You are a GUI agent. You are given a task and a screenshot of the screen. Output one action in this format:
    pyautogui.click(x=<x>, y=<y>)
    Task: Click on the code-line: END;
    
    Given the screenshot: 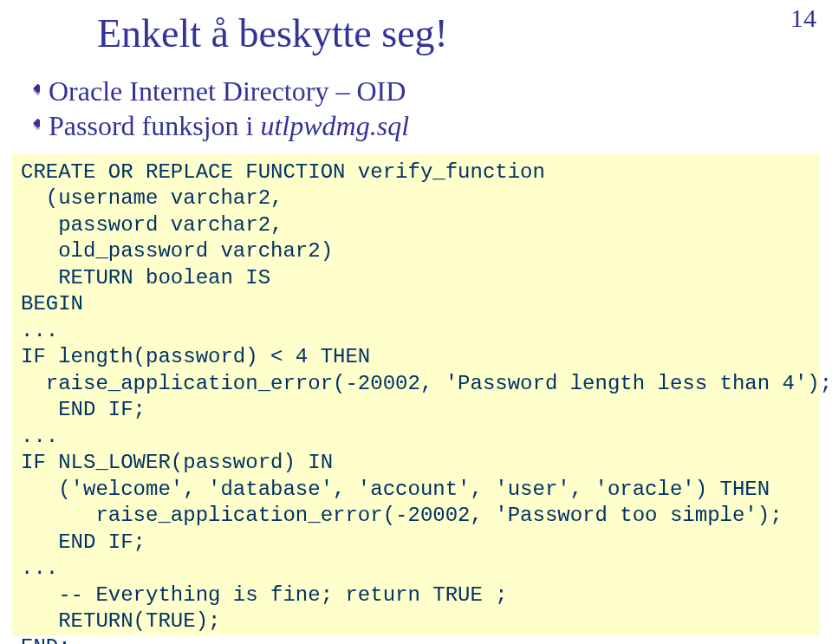 What is the action you would take?
    pyautogui.click(x=46, y=640)
    